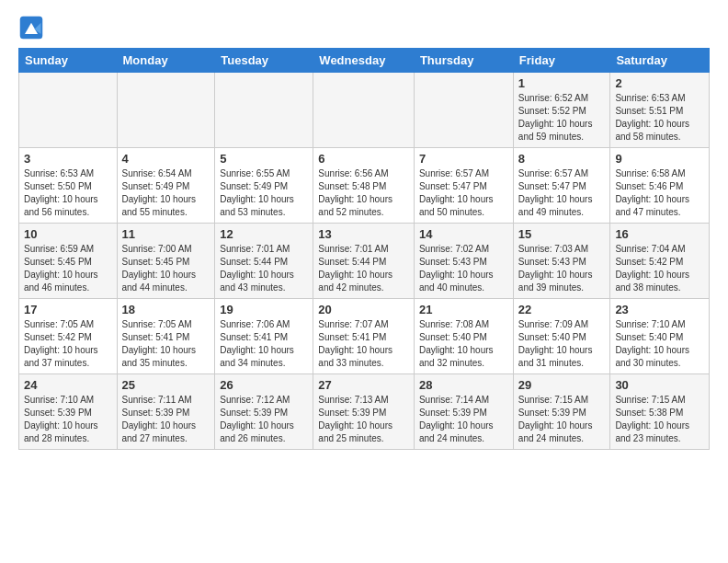 This screenshot has width=728, height=563. Describe the element at coordinates (364, 186) in the screenshot. I see `calendar-week-2: 3Sunrise: 6:53 AM Sunset: 5:50 PM Daylig…` at that location.